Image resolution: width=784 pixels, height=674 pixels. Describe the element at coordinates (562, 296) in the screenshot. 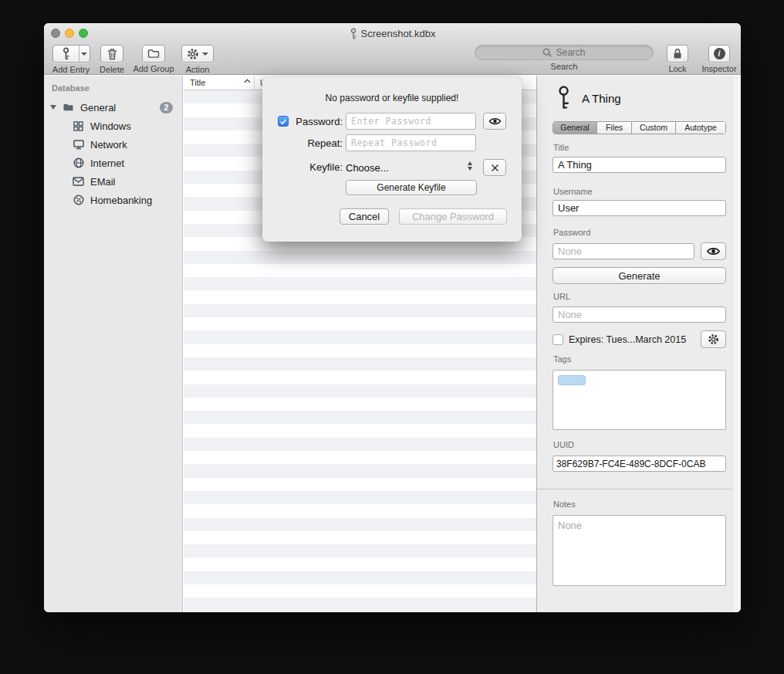

I see `url-field-label: URL` at that location.